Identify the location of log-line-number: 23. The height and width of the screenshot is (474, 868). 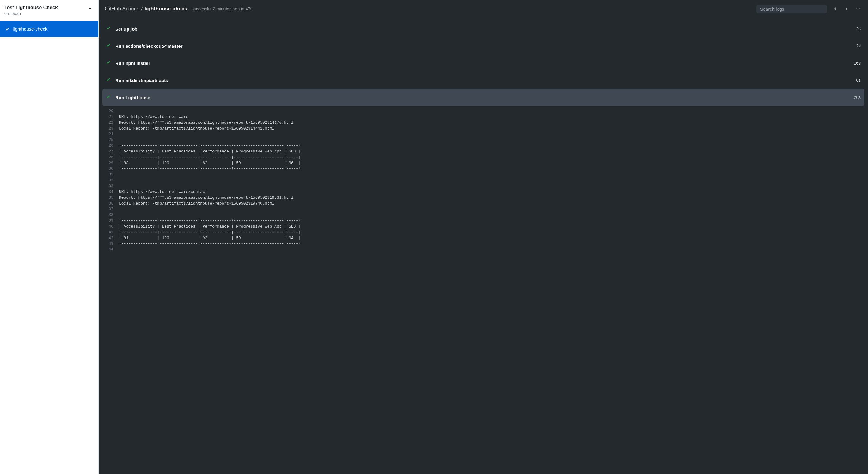
(111, 129).